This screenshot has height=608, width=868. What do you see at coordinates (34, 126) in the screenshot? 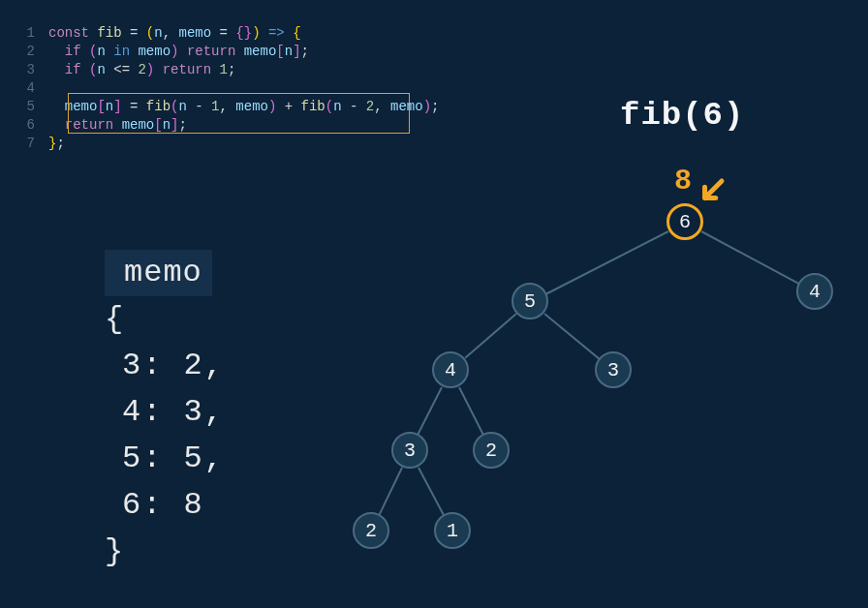
I see `line-number: 6` at bounding box center [34, 126].